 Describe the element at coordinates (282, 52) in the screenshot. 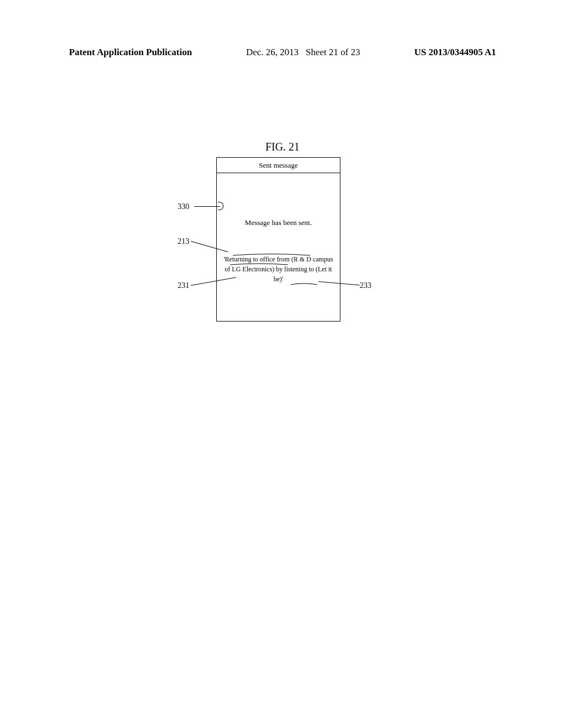

I see `page-header: Patent Application Publication Dec. 26, …` at that location.